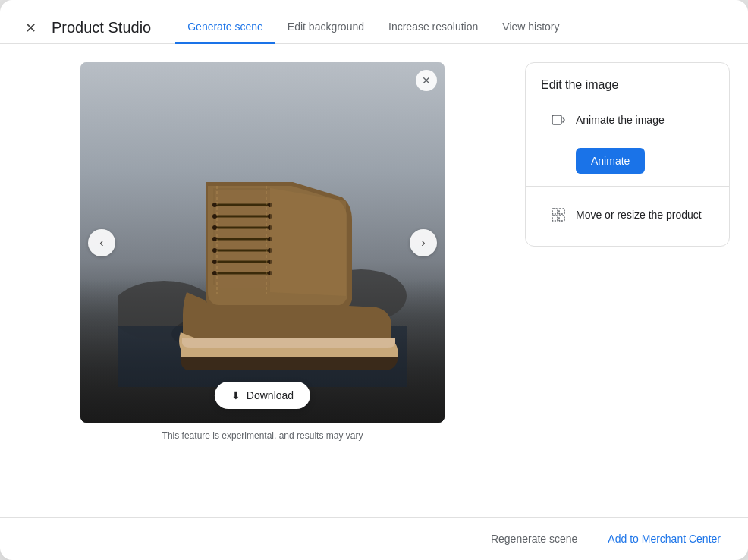  What do you see at coordinates (236, 395) in the screenshot?
I see `download-icon: ⬇` at bounding box center [236, 395].